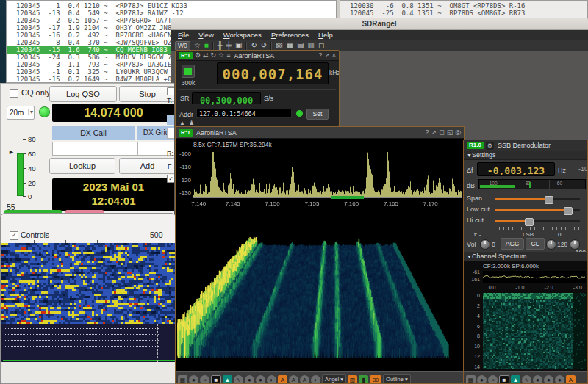 The image size is (588, 384). I want to click on cascade-windows-icon: ▧, so click(279, 46).